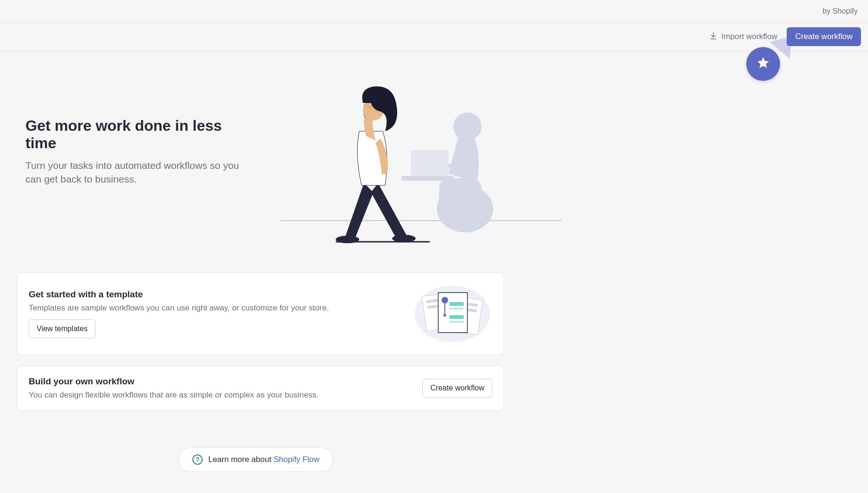 This screenshot has width=868, height=493. Describe the element at coordinates (713, 37) in the screenshot. I see `download-icon` at that location.